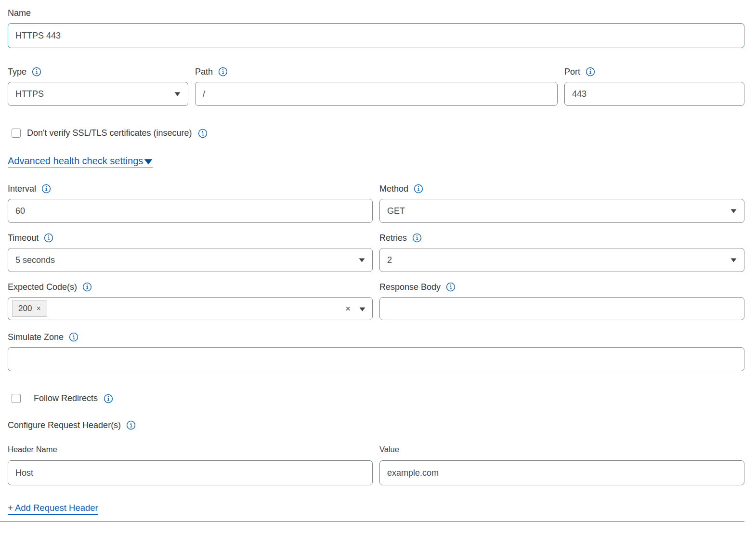 This screenshot has width=756, height=533. What do you see at coordinates (190, 301) in the screenshot?
I see `expected-codes-field: Expected Code(s) 200 × ×` at bounding box center [190, 301].